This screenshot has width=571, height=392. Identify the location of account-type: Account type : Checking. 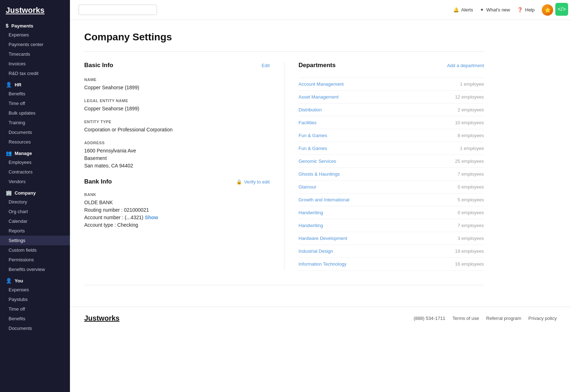
(177, 225).